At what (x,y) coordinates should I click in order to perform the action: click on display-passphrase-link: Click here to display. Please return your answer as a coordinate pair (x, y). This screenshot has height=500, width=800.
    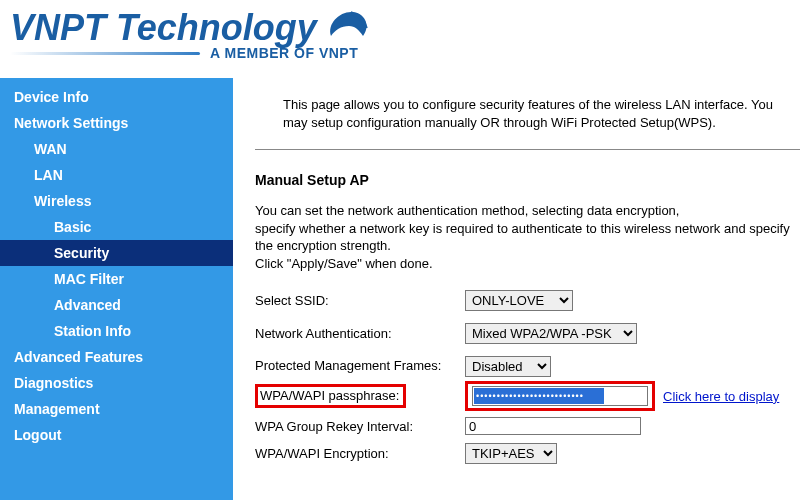
    Looking at the image, I should click on (721, 396).